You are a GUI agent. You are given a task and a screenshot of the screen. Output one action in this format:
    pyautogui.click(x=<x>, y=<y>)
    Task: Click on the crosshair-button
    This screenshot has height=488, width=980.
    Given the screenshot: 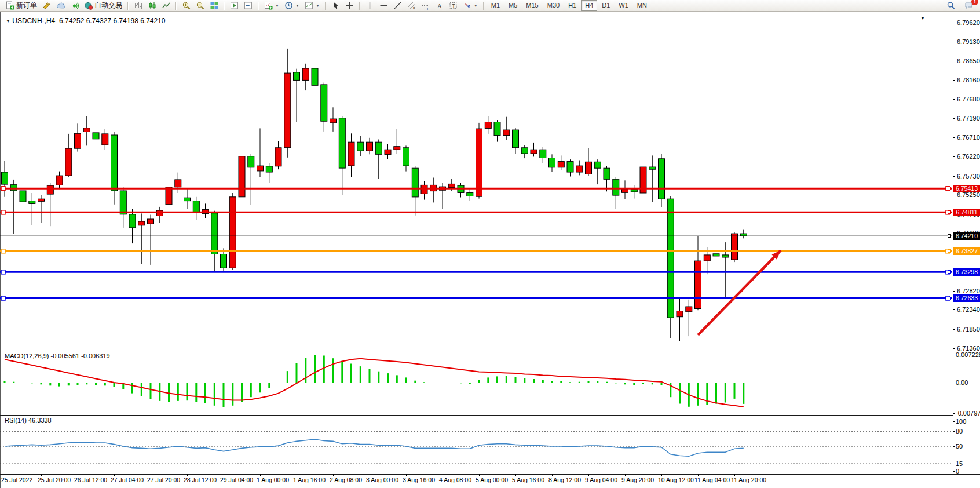 What is the action you would take?
    pyautogui.click(x=350, y=6)
    